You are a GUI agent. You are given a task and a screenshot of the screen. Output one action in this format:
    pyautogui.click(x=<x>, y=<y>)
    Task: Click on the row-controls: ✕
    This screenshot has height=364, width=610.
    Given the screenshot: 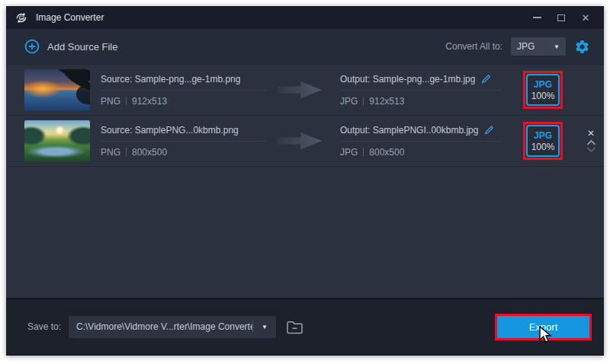 What is the action you would take?
    pyautogui.click(x=591, y=140)
    